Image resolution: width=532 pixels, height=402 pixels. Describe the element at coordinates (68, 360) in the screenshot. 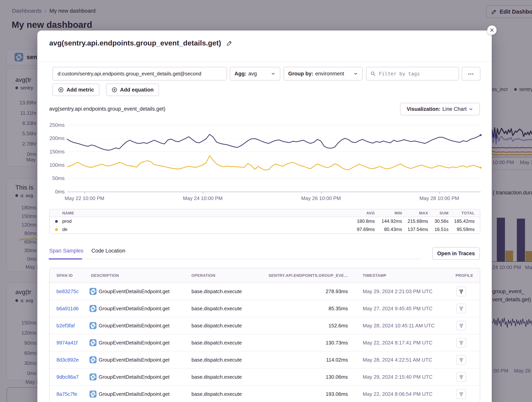

I see `span-id-link: 8d3c892e` at that location.